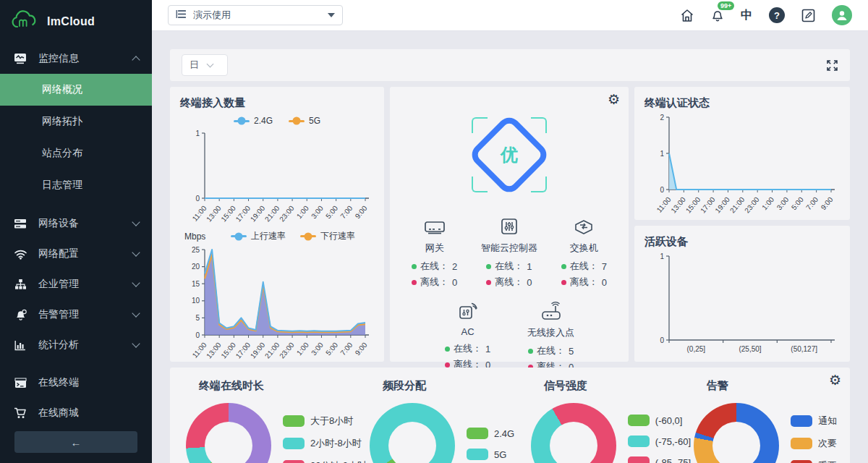  I want to click on sidebar-item-monitoring: 监控信息, so click(76, 59).